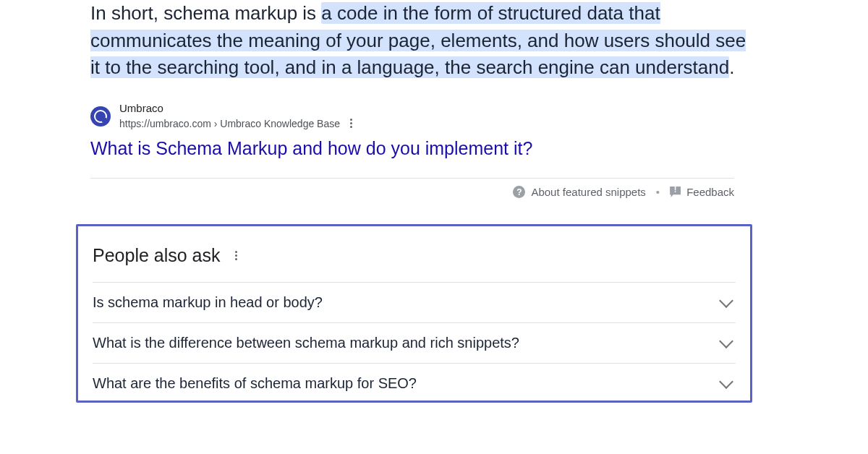 Image resolution: width=868 pixels, height=454 pixels. I want to click on feedback-icon, so click(676, 192).